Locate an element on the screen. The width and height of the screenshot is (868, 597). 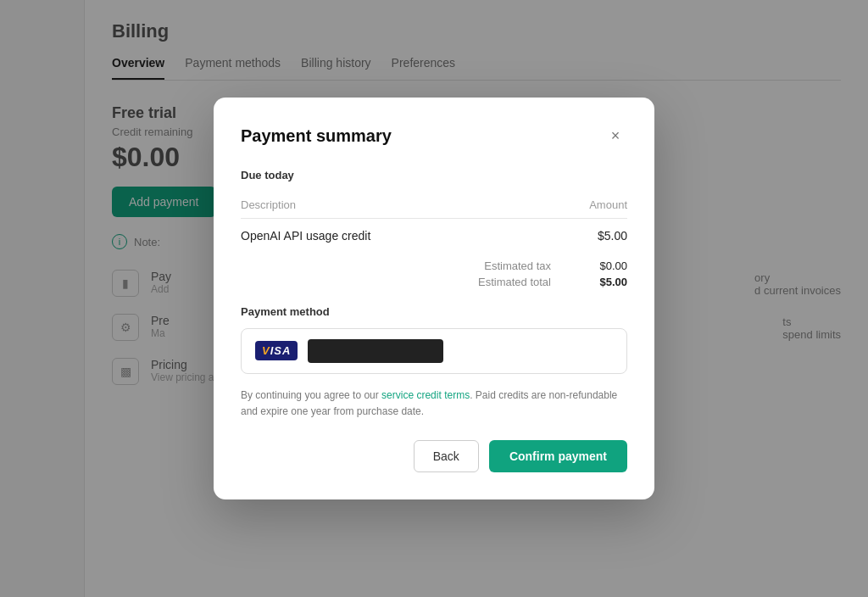
confirm-payment-button: Confirm payment is located at coordinates (558, 456).